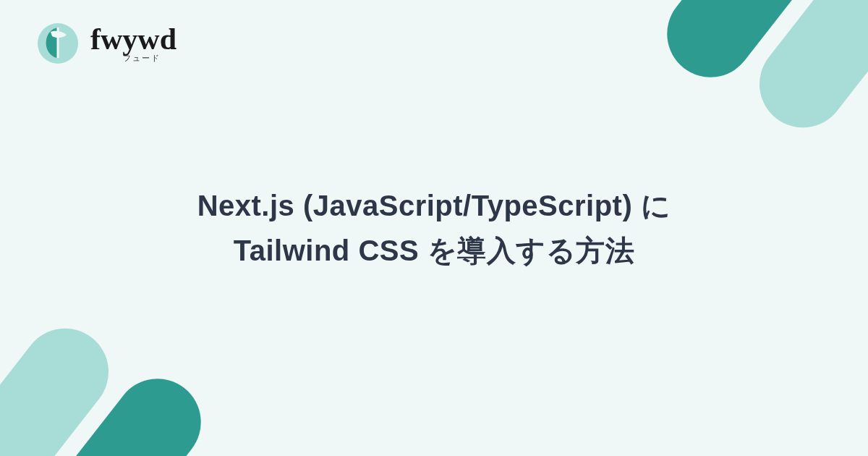 Image resolution: width=868 pixels, height=456 pixels. I want to click on brand-subtitle: フュード, so click(142, 58).